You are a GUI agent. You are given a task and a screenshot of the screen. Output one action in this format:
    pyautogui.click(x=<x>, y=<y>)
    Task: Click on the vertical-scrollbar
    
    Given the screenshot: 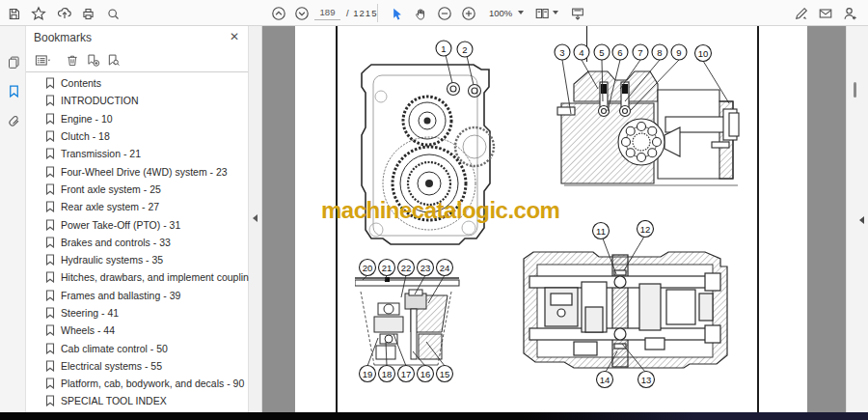 What is the action you would take?
    pyautogui.click(x=856, y=219)
    